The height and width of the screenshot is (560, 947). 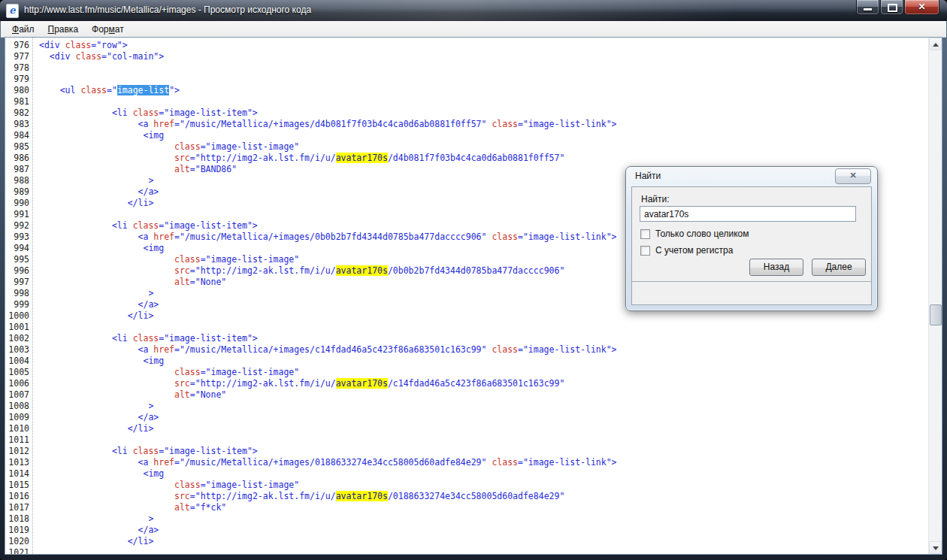 What do you see at coordinates (164, 350) in the screenshot?
I see `attr-name: href` at bounding box center [164, 350].